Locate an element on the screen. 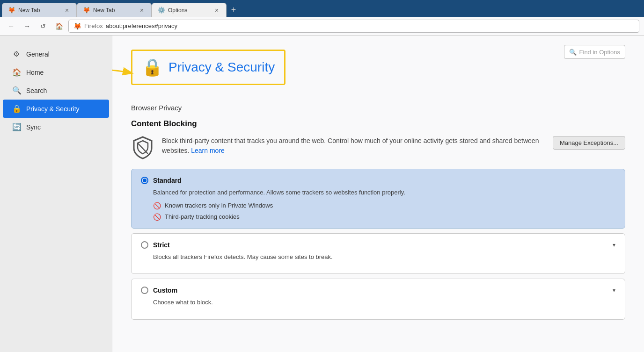 The width and height of the screenshot is (644, 352). refresh-button: ↺ is located at coordinates (43, 26).